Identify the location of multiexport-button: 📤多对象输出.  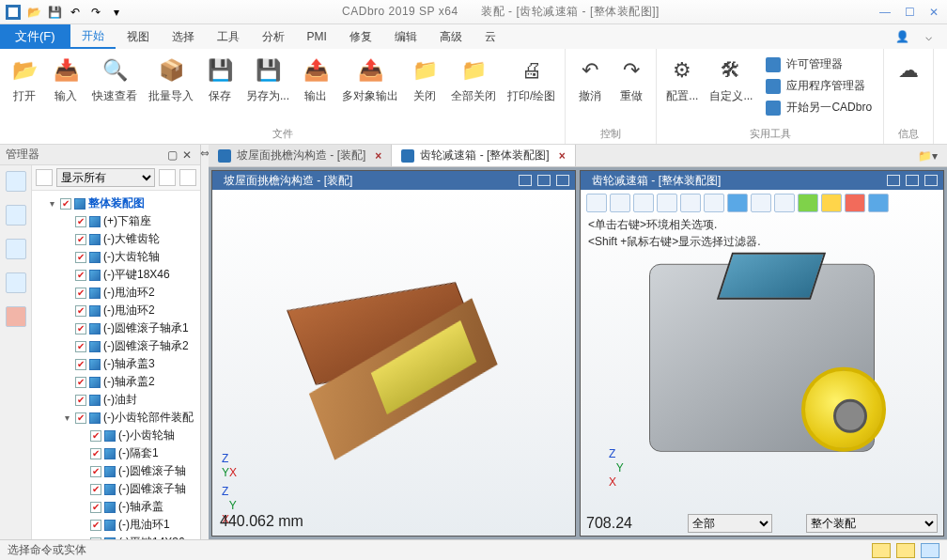
(370, 88).